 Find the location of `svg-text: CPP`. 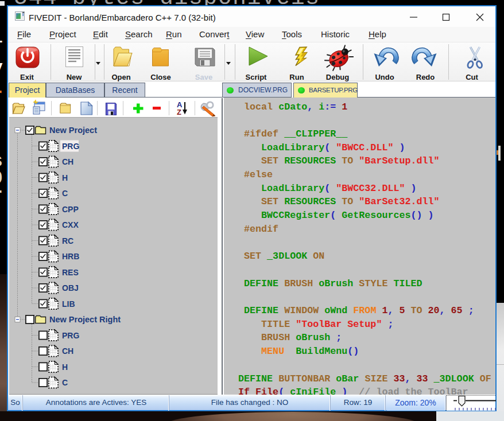

svg-text: CPP is located at coordinates (70, 209).